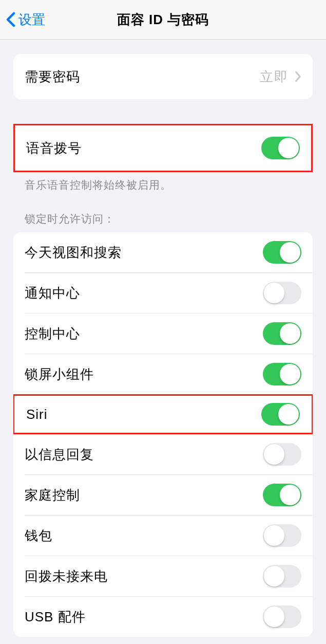 The height and width of the screenshot is (644, 326). Describe the element at coordinates (11, 20) in the screenshot. I see `chevron-left-icon` at that location.